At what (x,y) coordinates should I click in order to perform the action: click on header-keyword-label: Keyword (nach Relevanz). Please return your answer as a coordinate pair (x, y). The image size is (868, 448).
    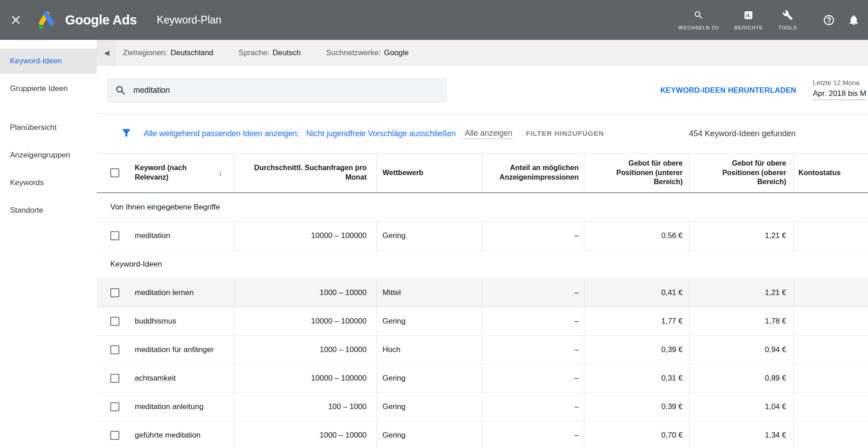
    Looking at the image, I should click on (169, 173).